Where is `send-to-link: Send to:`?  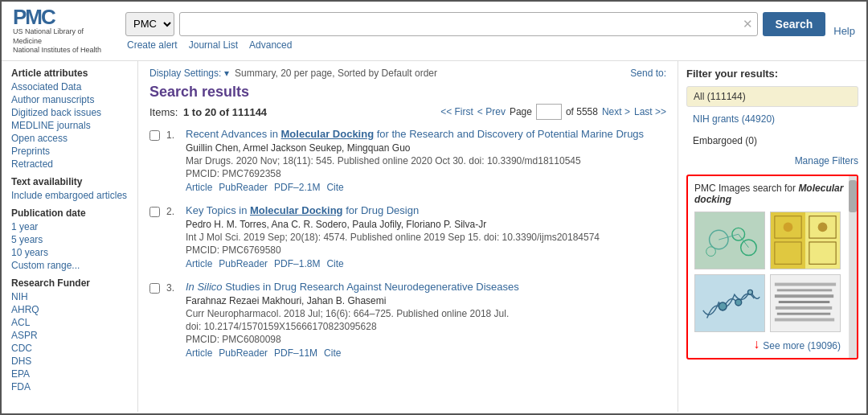
send-to-link: Send to: is located at coordinates (648, 73).